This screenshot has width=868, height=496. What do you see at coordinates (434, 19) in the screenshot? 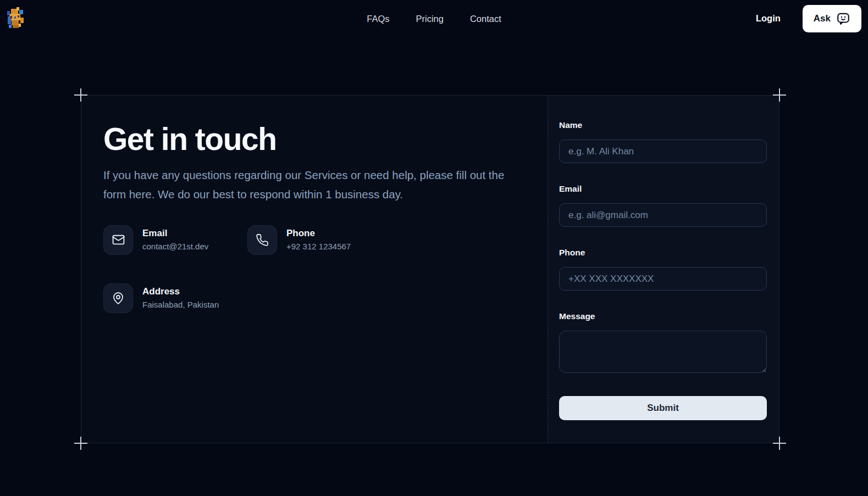
I see `top-nav-bar: FAQs Pricing Contact Login Ask` at bounding box center [434, 19].